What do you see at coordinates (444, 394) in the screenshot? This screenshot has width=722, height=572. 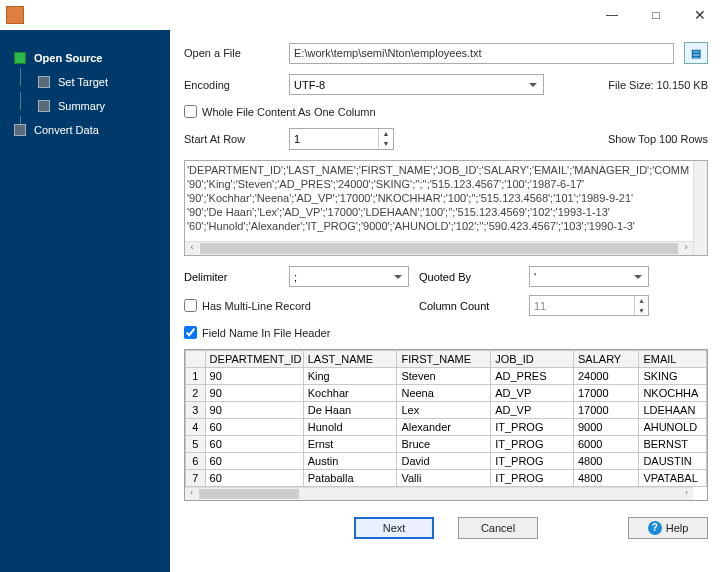 I see `cell: Neena` at bounding box center [444, 394].